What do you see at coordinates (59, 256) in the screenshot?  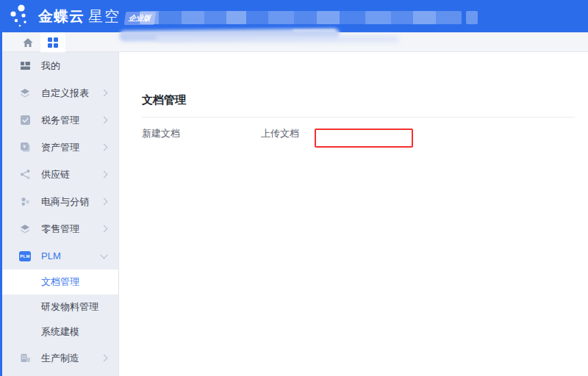 I see `sidebar-item-plm: PLM PLM` at bounding box center [59, 256].